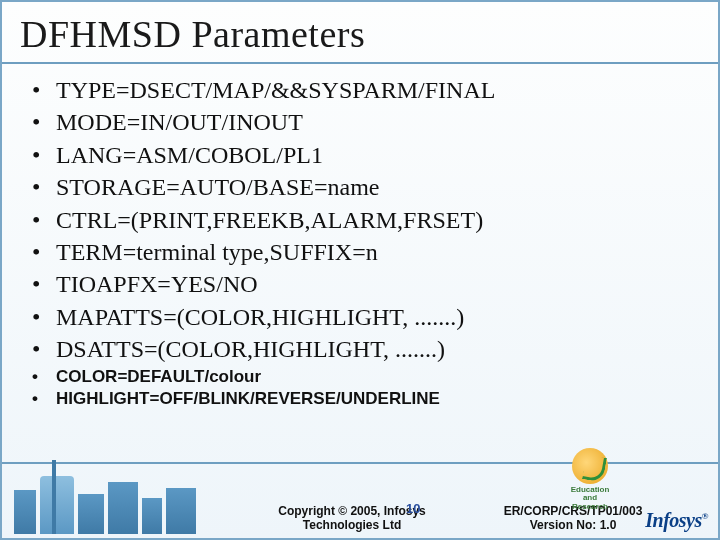 The image size is (720, 540). What do you see at coordinates (375, 378) in the screenshot?
I see `sub-bullet-item: COLOR=DEFAULT/colour` at bounding box center [375, 378].